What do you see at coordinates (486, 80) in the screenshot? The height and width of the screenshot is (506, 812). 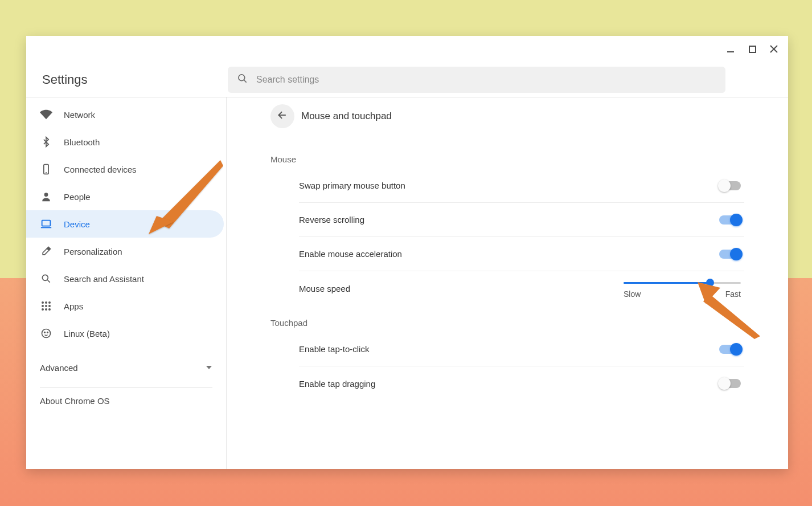 I see `search-input` at bounding box center [486, 80].